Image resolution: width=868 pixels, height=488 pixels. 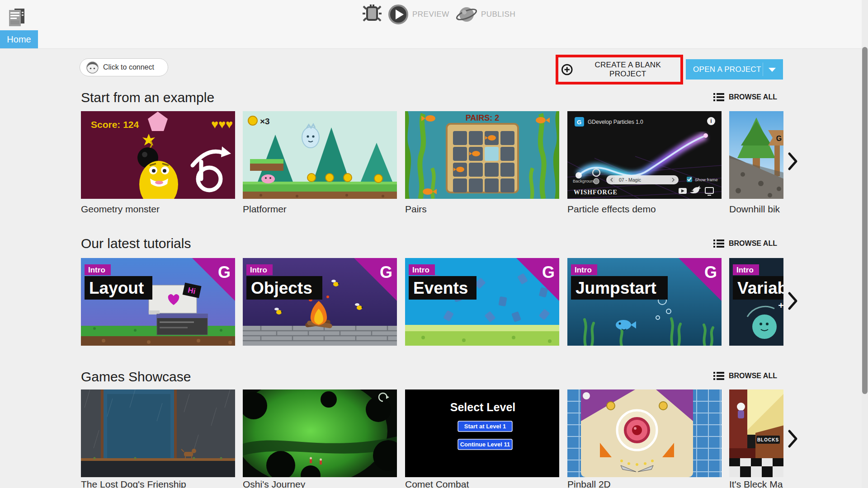 I want to click on svg-text: G, so click(x=579, y=122).